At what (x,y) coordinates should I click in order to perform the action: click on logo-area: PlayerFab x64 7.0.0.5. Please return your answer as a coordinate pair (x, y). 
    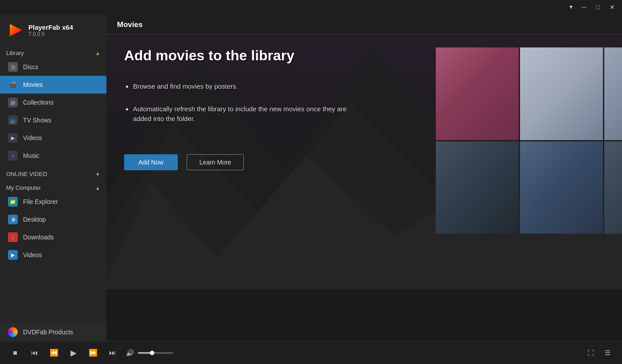
    Looking at the image, I should click on (53, 30).